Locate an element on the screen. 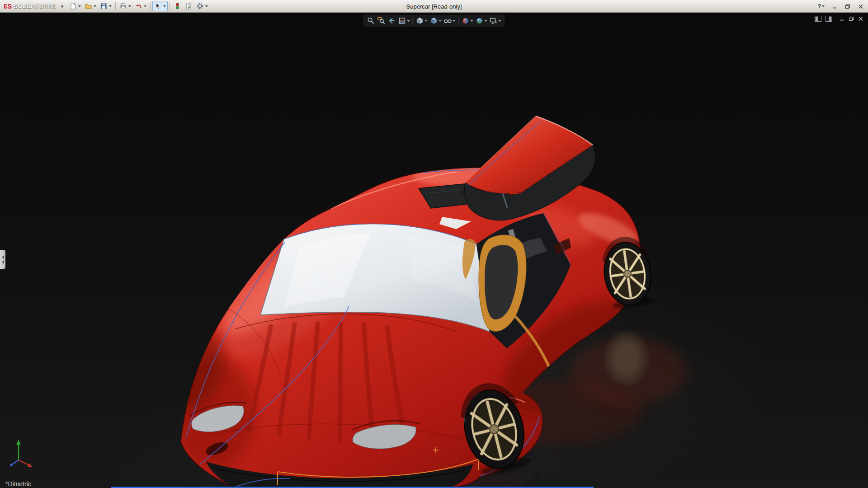  view-settings-button is located at coordinates (495, 21).